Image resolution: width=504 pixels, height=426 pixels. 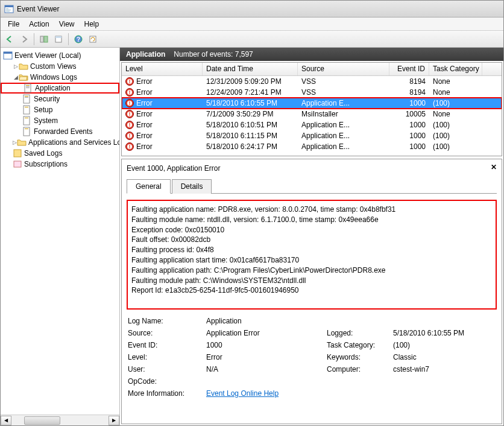 I want to click on header-count: Number of events: 7,597, so click(x=213, y=54).